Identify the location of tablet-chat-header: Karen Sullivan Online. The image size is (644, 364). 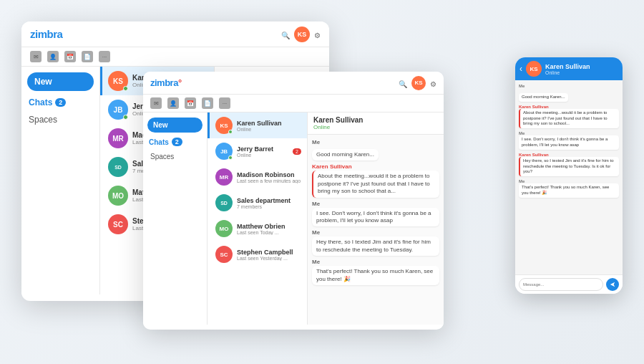
(376, 123).